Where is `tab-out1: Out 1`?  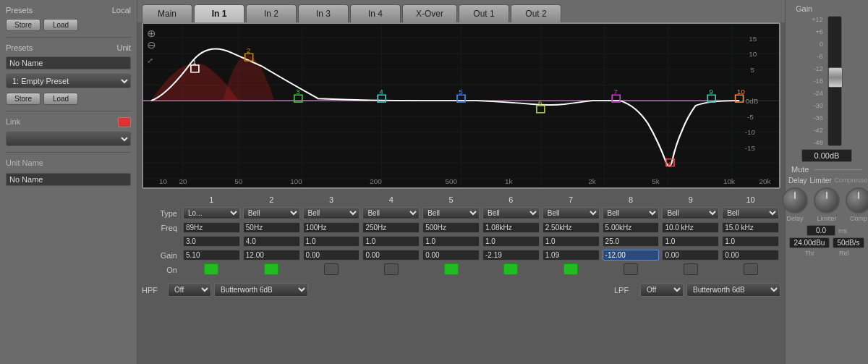
tab-out1: Out 1 is located at coordinates (484, 13).